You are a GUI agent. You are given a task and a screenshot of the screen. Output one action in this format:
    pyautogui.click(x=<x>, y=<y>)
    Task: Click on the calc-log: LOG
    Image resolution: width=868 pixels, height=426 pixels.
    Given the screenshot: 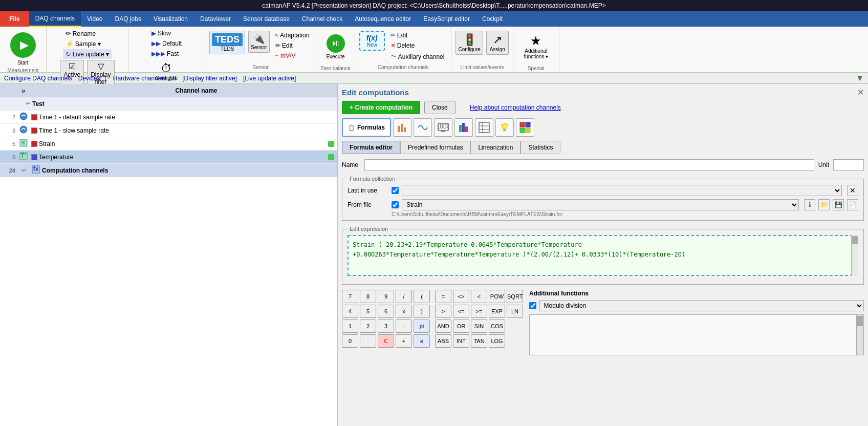 What is the action you would take?
    pyautogui.click(x=497, y=341)
    